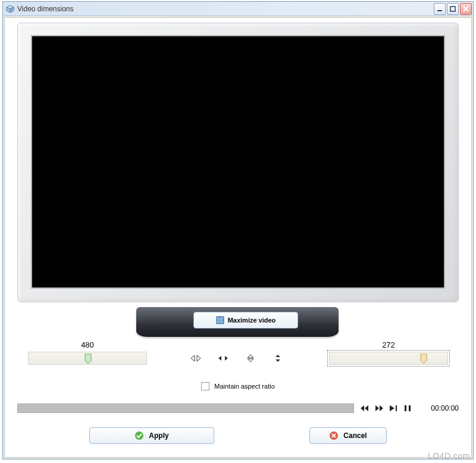 This screenshot has height=463, width=476. What do you see at coordinates (223, 358) in the screenshot?
I see `stretch-horizontal-icon` at bounding box center [223, 358].